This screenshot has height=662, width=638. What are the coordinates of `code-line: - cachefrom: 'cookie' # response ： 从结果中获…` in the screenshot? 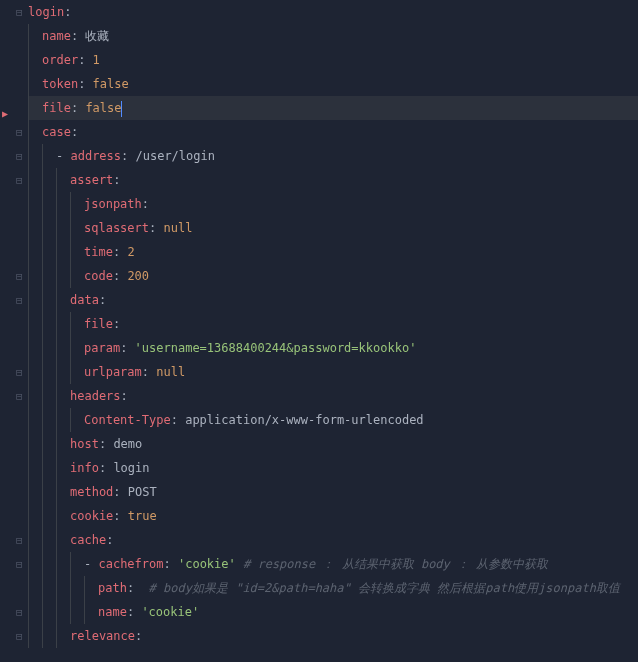 It's located at (333, 564).